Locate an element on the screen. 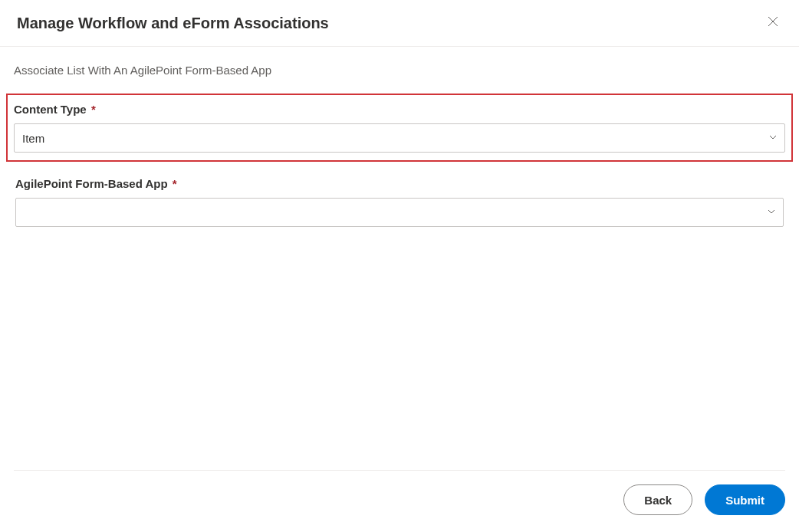 This screenshot has width=799, height=532. content-type-field-group: Content Type * Item is located at coordinates (400, 127).